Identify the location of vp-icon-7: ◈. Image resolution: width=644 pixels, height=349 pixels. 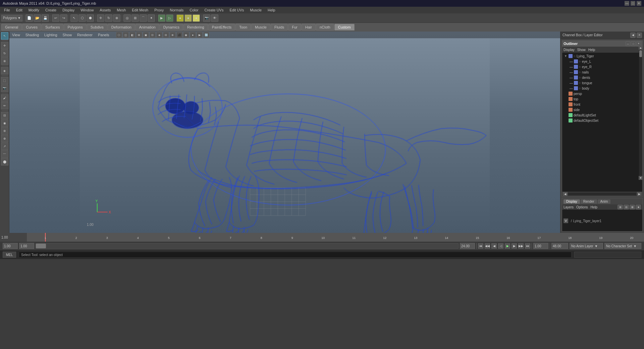
(159, 35).